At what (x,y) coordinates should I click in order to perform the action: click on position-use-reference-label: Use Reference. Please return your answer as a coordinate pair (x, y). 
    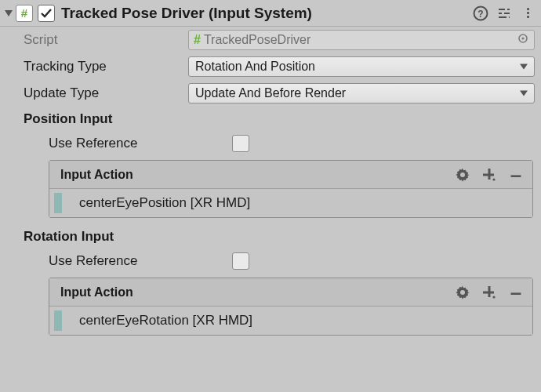
    Looking at the image, I should click on (140, 143).